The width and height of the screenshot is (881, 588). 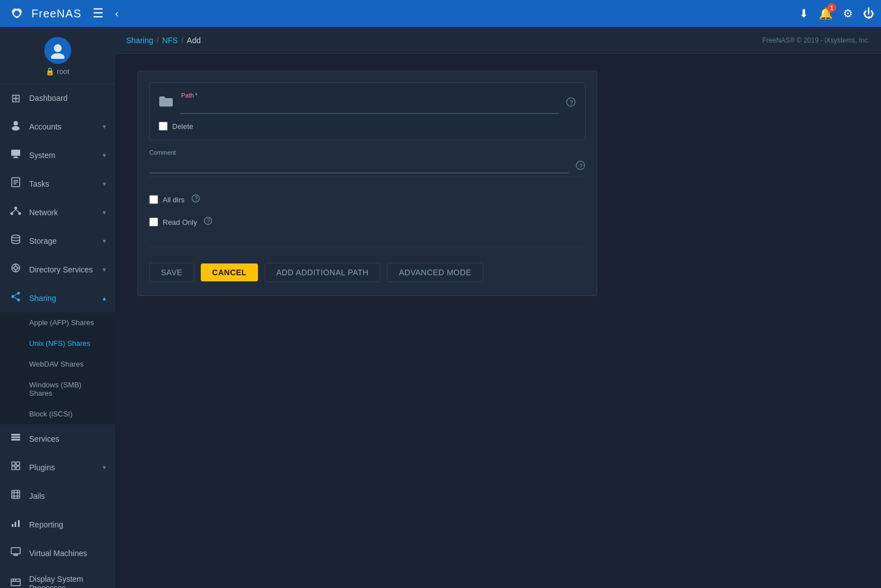 What do you see at coordinates (63, 241) in the screenshot?
I see `sidebar-item-label: Storage` at bounding box center [63, 241].